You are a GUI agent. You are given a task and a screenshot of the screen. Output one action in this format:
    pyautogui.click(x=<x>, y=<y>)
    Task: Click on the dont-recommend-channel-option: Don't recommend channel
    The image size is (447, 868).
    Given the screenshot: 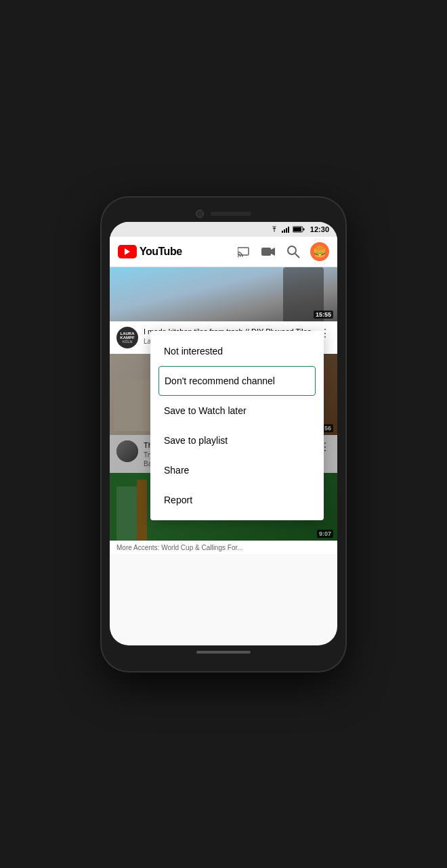 What is the action you would take?
    pyautogui.click(x=237, y=381)
    